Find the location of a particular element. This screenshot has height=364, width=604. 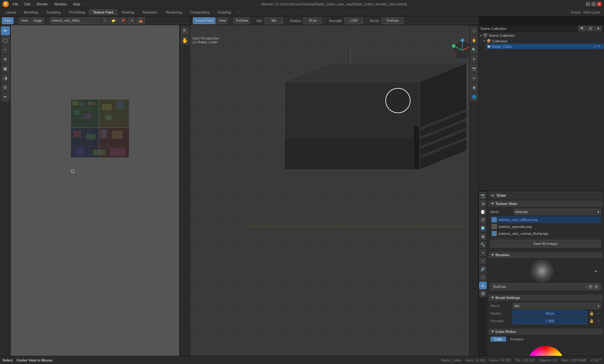

export-button: 📤 is located at coordinates (141, 21).